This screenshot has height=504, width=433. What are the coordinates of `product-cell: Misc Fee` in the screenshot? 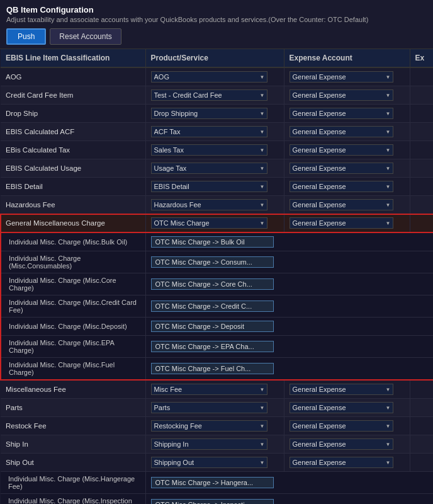 It's located at (215, 389).